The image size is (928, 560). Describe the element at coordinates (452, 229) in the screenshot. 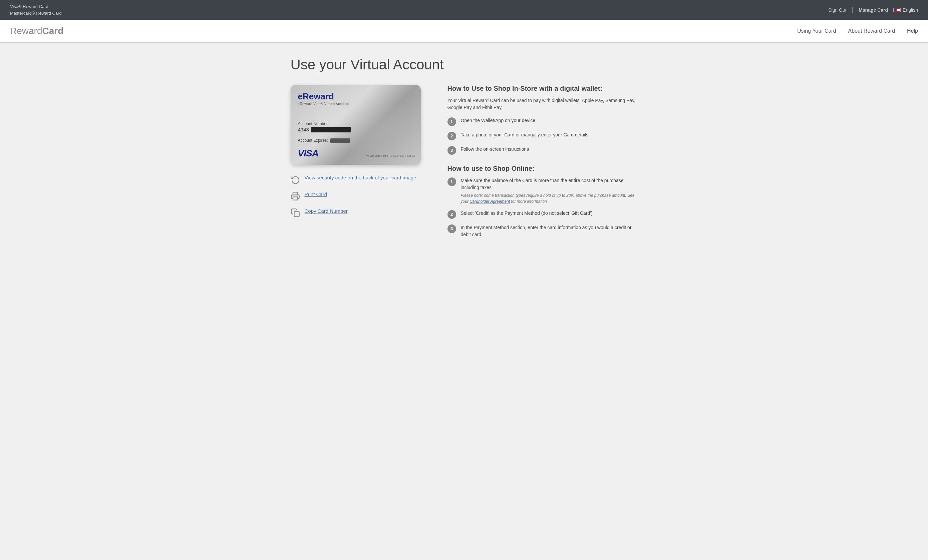

I see `online-step-number-3: 3` at that location.